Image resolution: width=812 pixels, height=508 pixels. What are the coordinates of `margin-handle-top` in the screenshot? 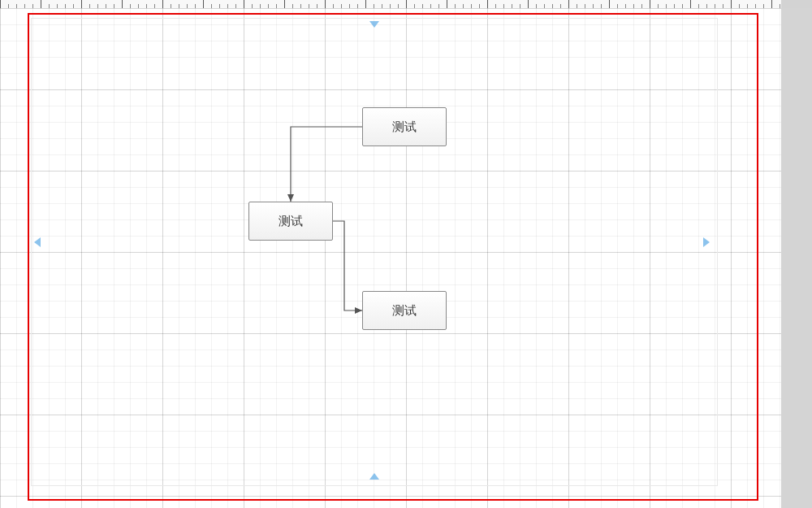 It's located at (374, 24).